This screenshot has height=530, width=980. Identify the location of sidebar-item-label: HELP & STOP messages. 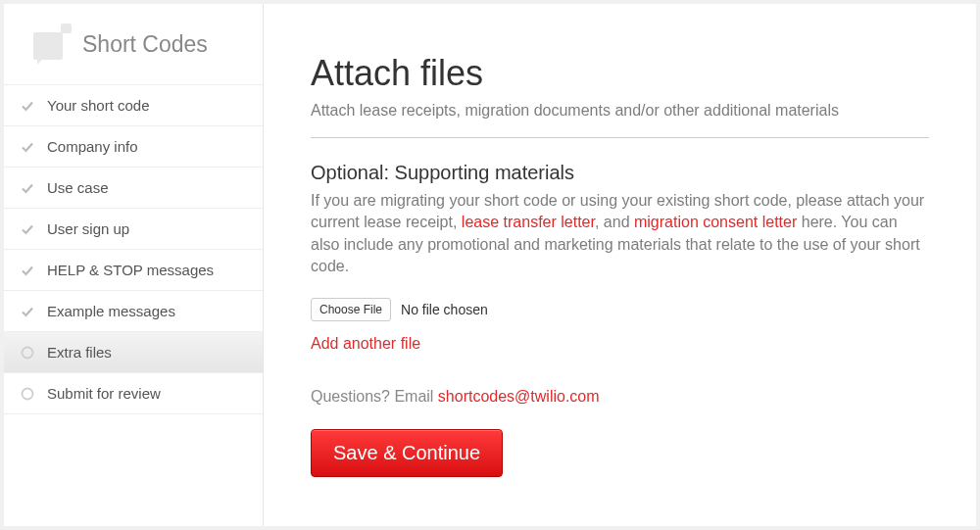
(130, 270).